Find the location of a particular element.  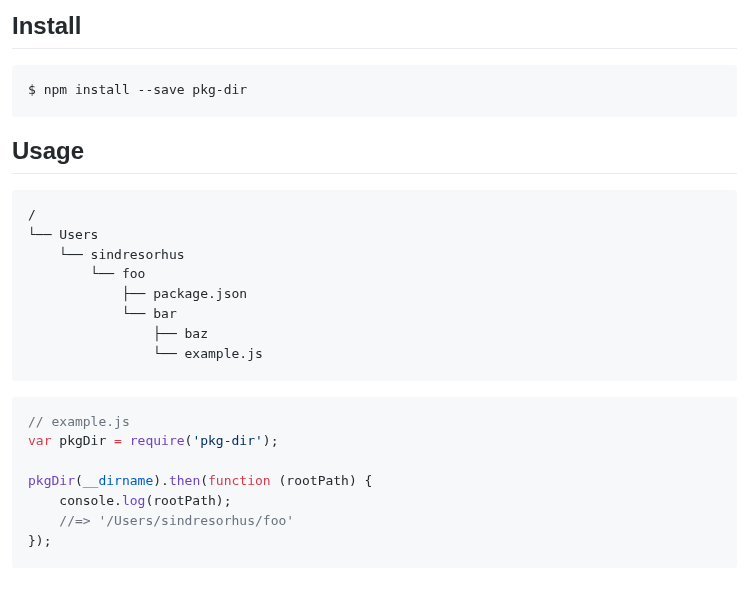

code-text: ); is located at coordinates (271, 440).